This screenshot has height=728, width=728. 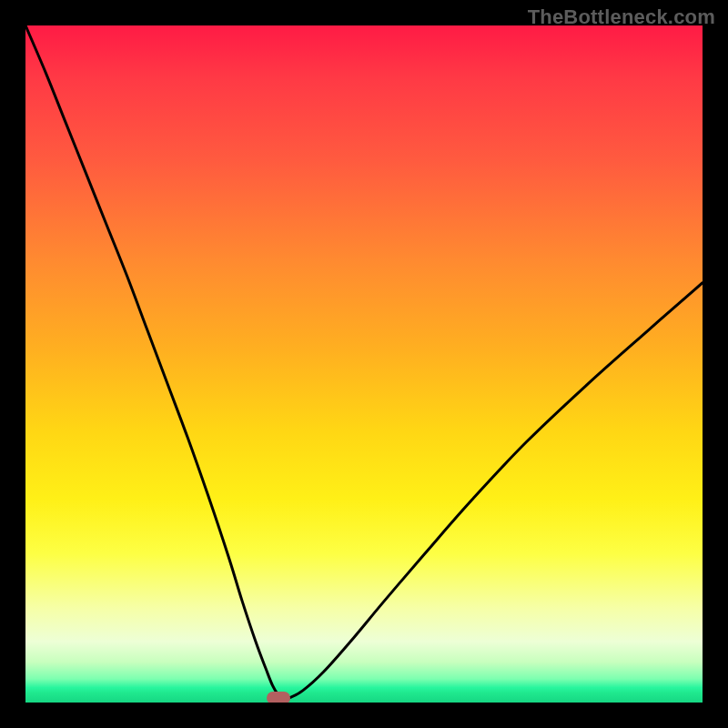 What do you see at coordinates (622, 17) in the screenshot?
I see `watermark-text: TheBottleneck.com` at bounding box center [622, 17].